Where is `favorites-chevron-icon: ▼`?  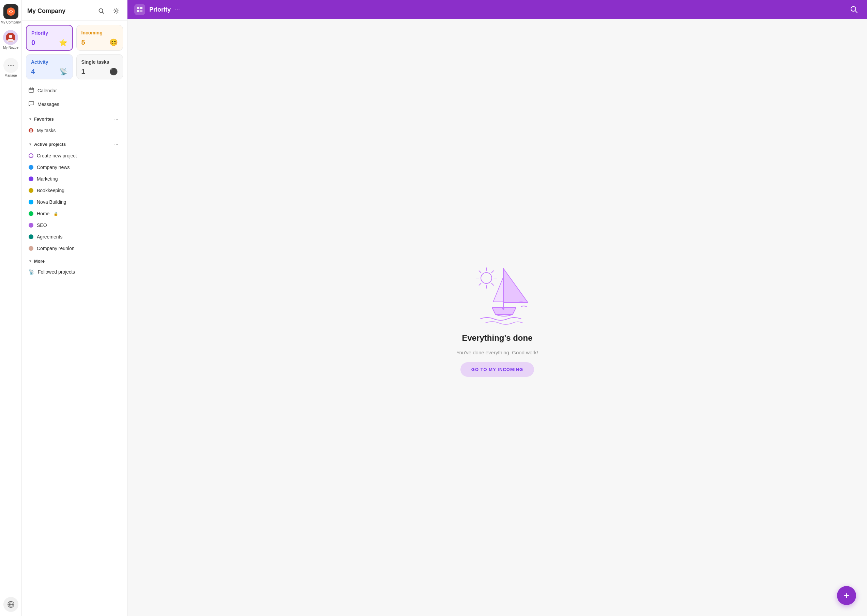
favorites-chevron-icon: ▼ is located at coordinates (30, 119).